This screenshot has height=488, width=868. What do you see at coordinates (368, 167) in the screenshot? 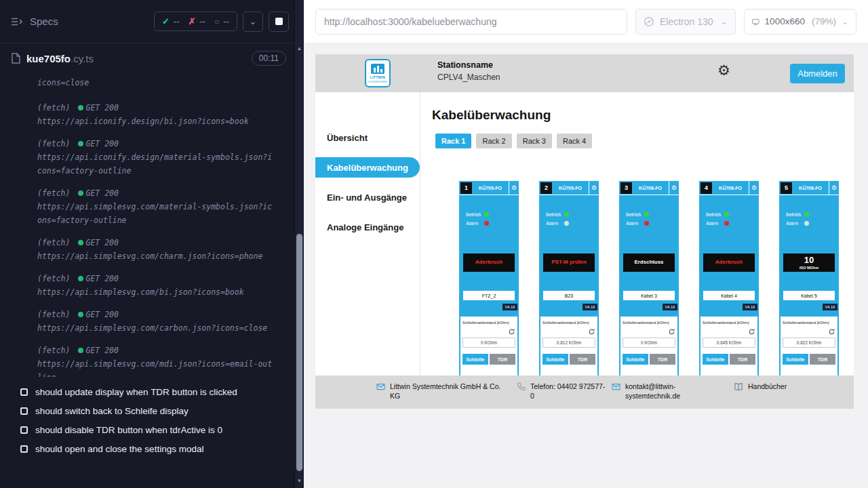
I see `sidebar-item-kabelueberwachung: Kabelüberwachung` at bounding box center [368, 167].